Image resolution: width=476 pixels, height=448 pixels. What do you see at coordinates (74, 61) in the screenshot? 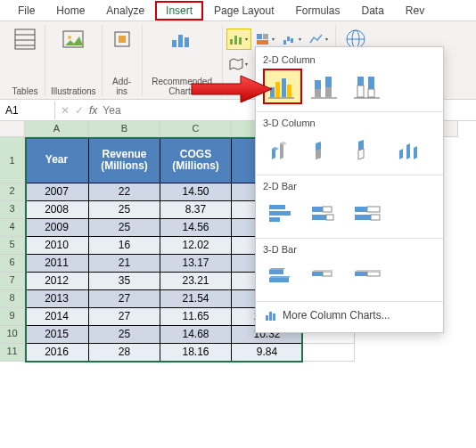
I see `group-illustrations: Illustrations` at bounding box center [74, 61].